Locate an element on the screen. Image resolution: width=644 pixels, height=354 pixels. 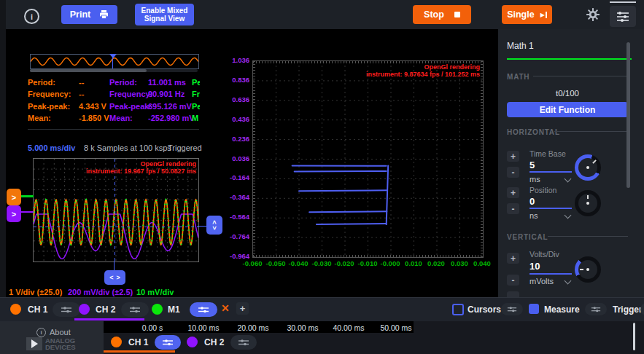
math-function-text: t0/100 is located at coordinates (567, 93).